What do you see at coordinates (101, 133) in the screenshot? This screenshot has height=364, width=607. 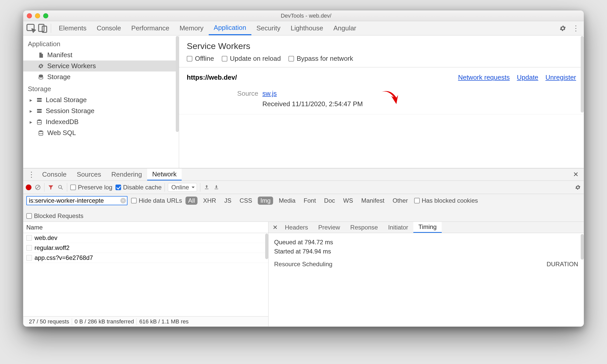 I see `sidebar-item-web-sql: Web SQL` at bounding box center [101, 133].